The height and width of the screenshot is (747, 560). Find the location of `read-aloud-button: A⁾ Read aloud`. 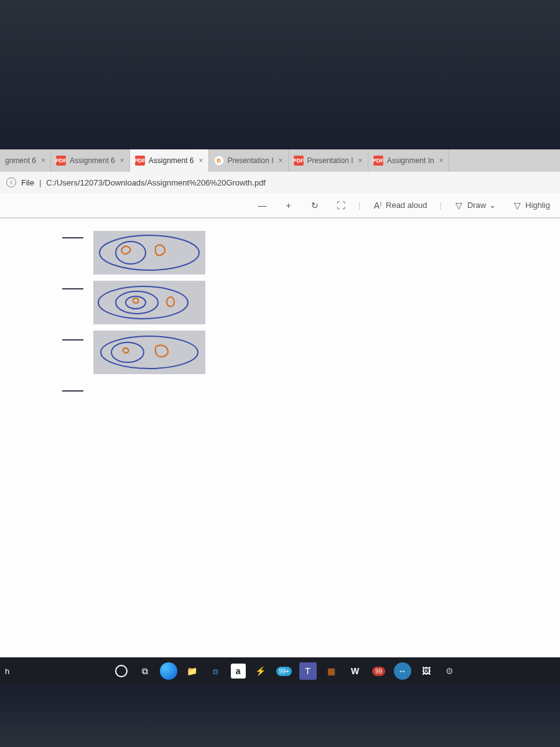

read-aloud-button: A⁾ Read aloud is located at coordinates (400, 205).